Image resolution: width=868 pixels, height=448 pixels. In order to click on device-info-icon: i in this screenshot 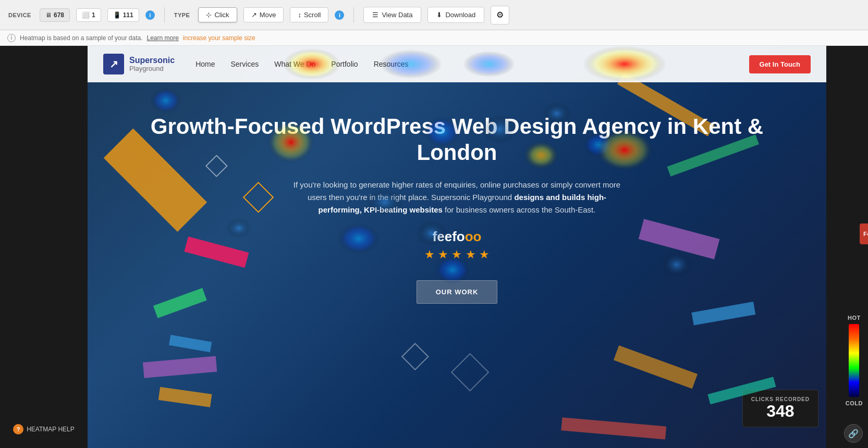, I will do `click(150, 15)`.